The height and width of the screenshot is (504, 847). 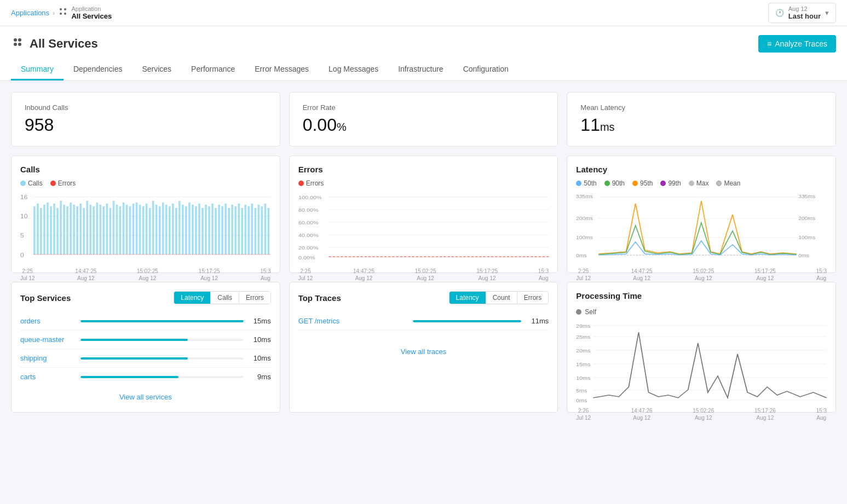 What do you see at coordinates (48, 321) in the screenshot?
I see `service-name-orders: orders` at bounding box center [48, 321].